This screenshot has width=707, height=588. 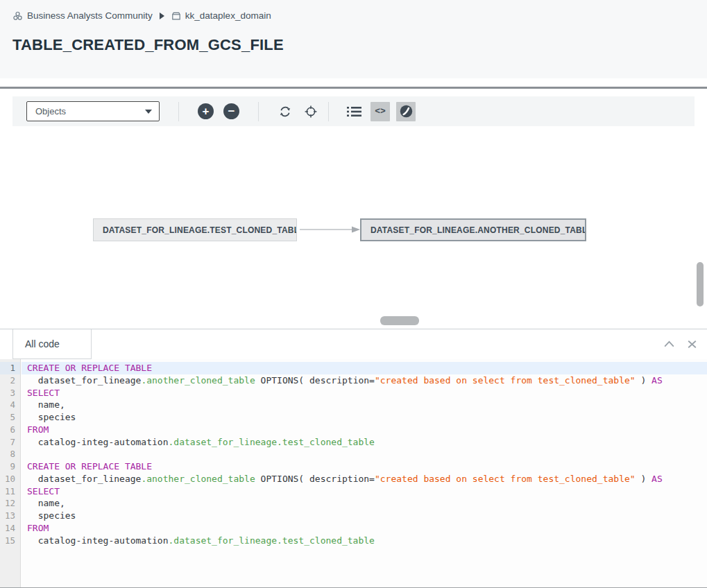 What do you see at coordinates (364, 454) in the screenshot?
I see `code-line` at bounding box center [364, 454].